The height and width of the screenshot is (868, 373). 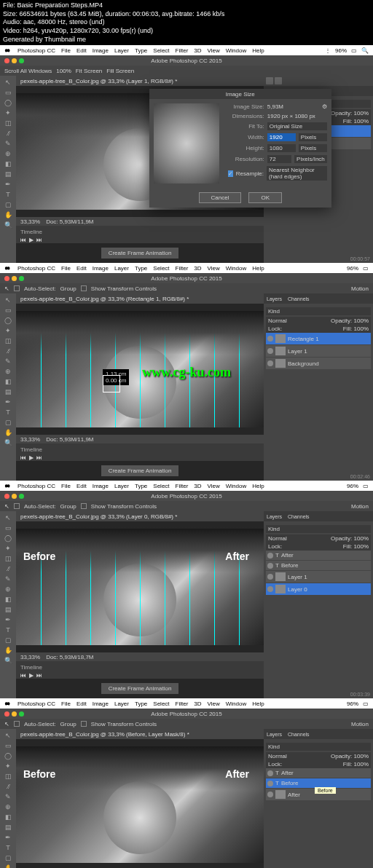 What do you see at coordinates (120, 71) in the screenshot?
I see `fill-screen: Fill Screen` at bounding box center [120, 71].